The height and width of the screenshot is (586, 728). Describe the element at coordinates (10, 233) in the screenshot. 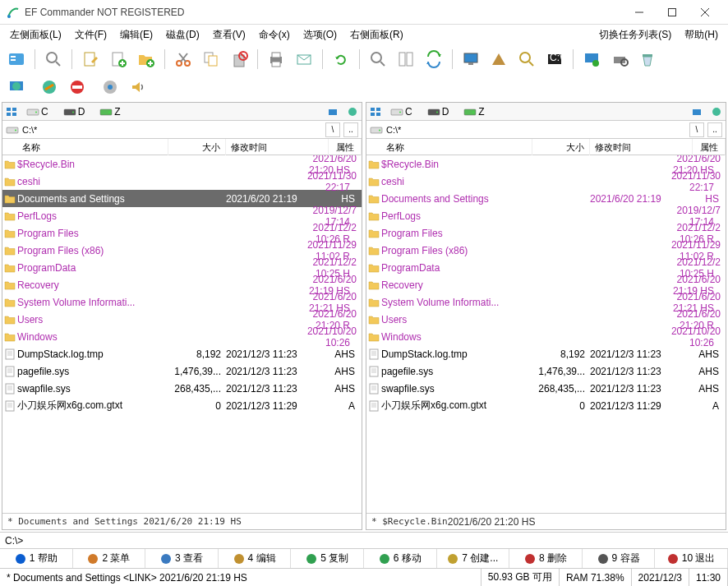

I see `folder-icon` at that location.